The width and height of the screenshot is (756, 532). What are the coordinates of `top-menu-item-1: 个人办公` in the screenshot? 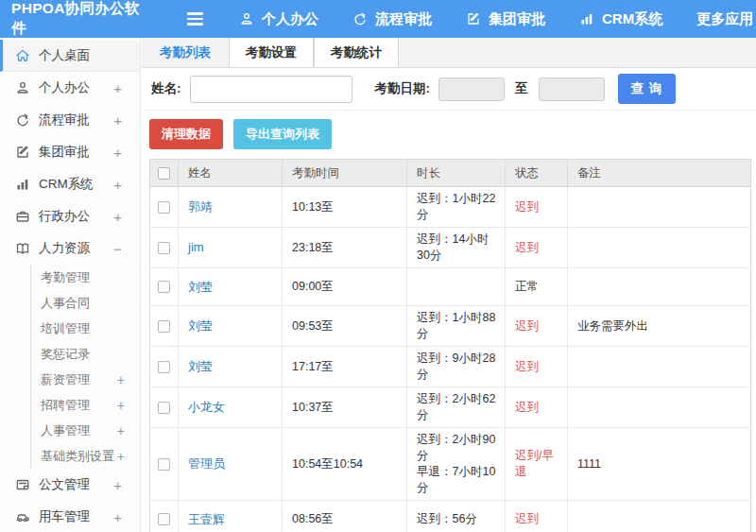 It's located at (279, 19).